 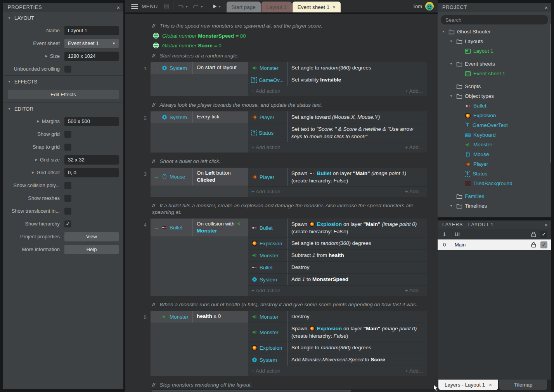 What do you see at coordinates (295, 36) in the screenshot?
I see `global-variable: Global number MonsterSpeed = 80` at bounding box center [295, 36].